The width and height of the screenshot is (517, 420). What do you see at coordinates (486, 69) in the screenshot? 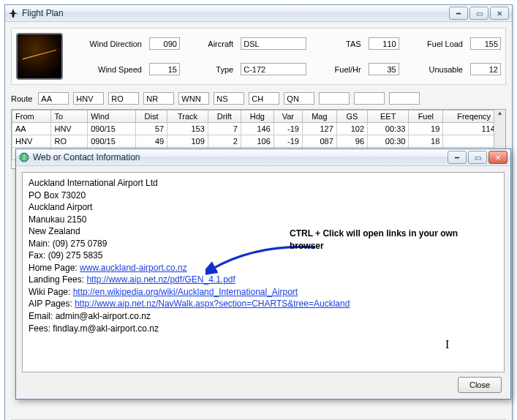
I see `unusable-input` at bounding box center [486, 69].